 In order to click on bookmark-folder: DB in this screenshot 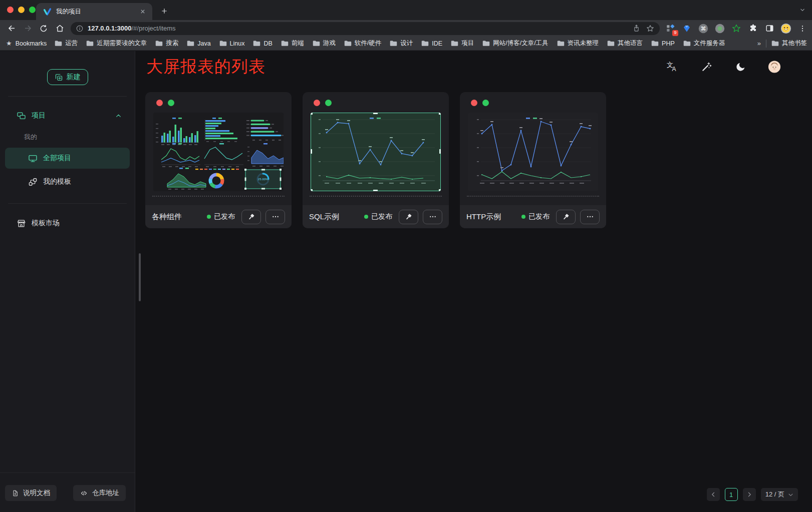, I will do `click(262, 44)`.